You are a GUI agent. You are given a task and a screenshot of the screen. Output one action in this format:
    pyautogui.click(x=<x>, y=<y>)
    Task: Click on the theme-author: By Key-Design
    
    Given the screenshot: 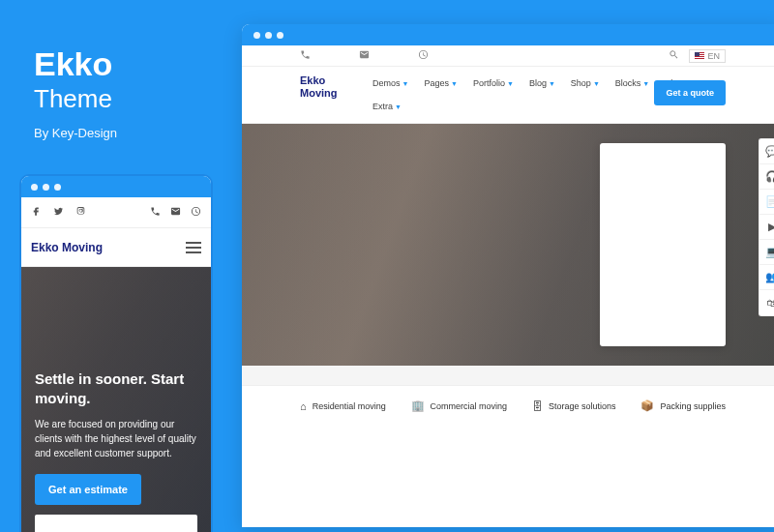 What is the action you would take?
    pyautogui.click(x=75, y=133)
    